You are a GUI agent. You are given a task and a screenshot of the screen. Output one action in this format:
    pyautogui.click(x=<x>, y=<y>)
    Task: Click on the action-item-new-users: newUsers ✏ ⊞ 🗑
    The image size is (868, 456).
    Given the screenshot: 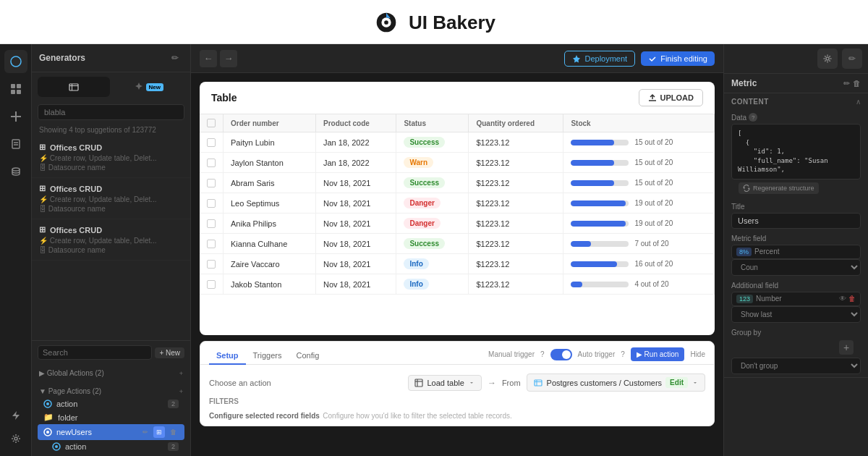 What is the action you would take?
    pyautogui.click(x=111, y=432)
    